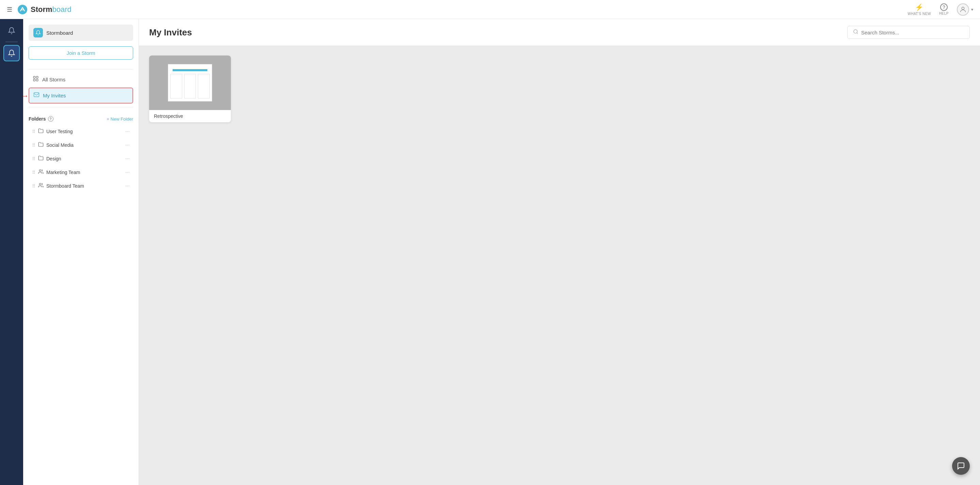 The image size is (980, 485). What do you see at coordinates (44, 10) in the screenshot?
I see `logo-area: Stormboard` at bounding box center [44, 10].